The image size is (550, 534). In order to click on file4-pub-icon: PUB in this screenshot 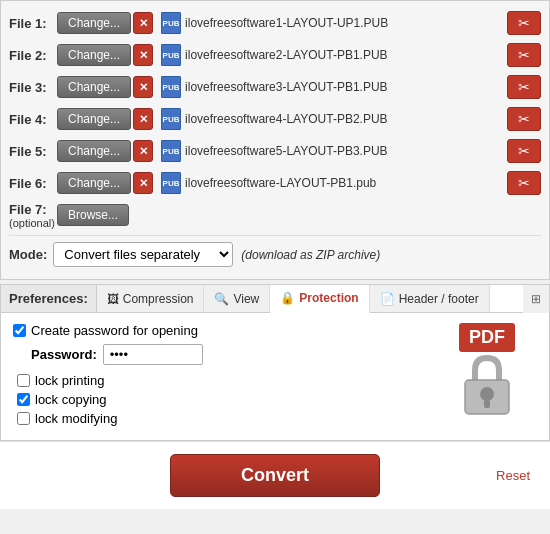, I will do `click(171, 119)`.